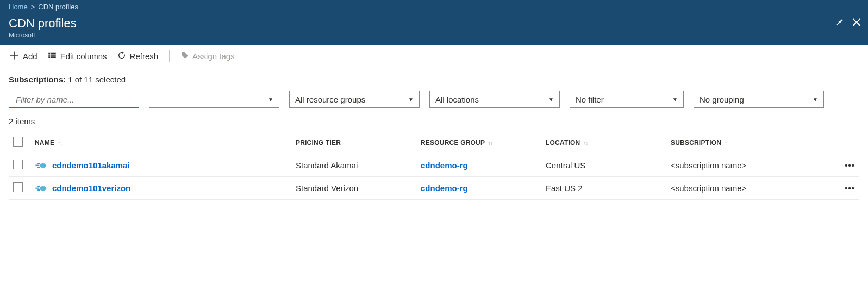  What do you see at coordinates (857, 23) in the screenshot?
I see `close-icon` at bounding box center [857, 23].